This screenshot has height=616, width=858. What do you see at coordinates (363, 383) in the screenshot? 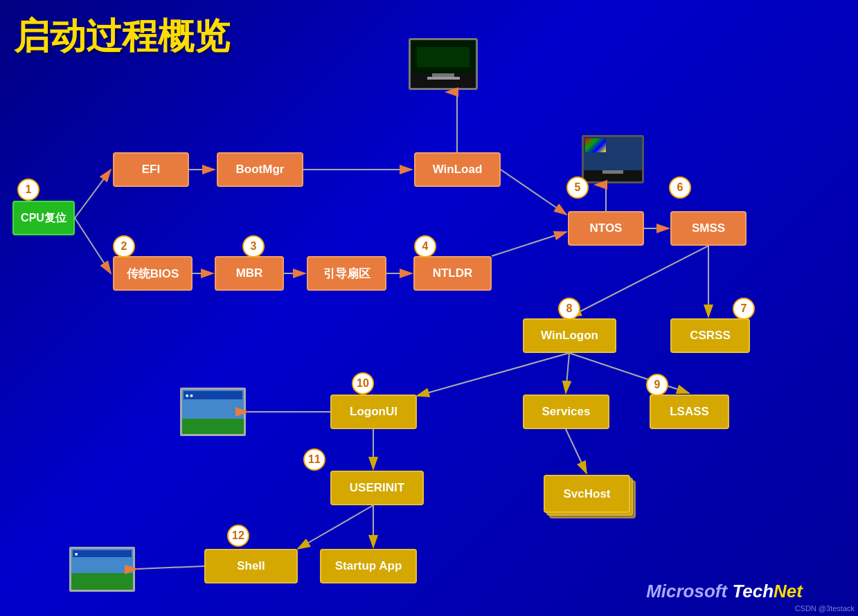
I see `step-10: 10` at bounding box center [363, 383].